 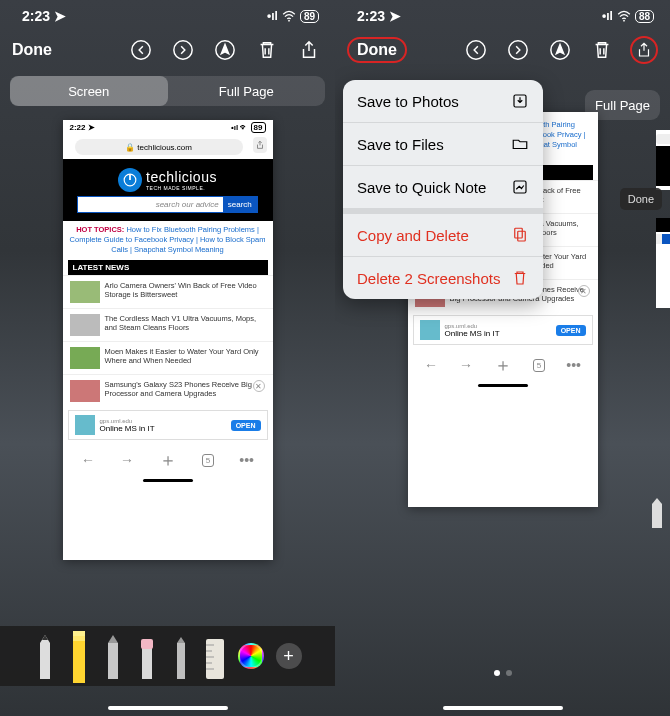 I want to click on pen-tool, so click(x=45, y=656).